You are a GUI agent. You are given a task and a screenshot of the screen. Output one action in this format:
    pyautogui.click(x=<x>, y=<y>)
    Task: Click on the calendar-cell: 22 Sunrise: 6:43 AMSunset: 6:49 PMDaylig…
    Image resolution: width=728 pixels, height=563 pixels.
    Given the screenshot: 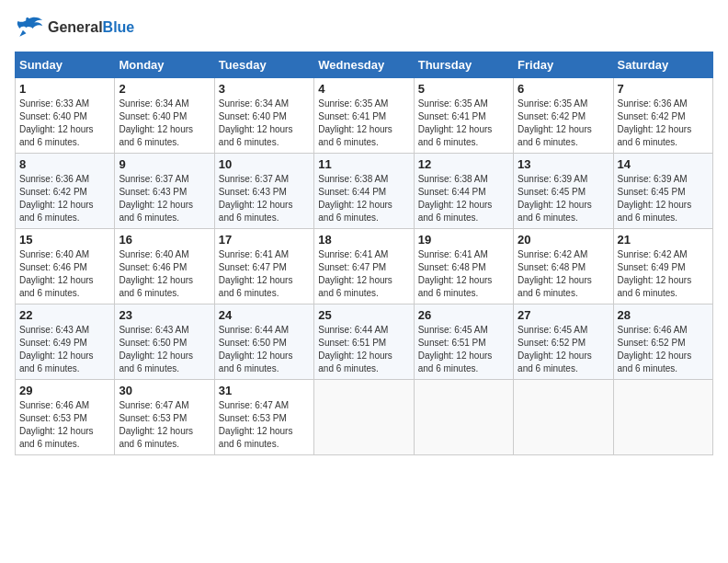 What is the action you would take?
    pyautogui.click(x=65, y=342)
    